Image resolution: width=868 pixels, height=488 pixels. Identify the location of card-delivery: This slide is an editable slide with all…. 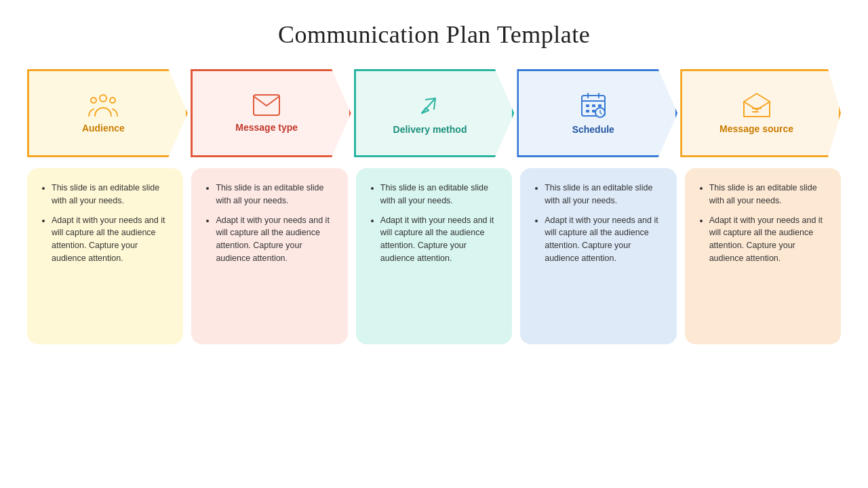
(434, 256).